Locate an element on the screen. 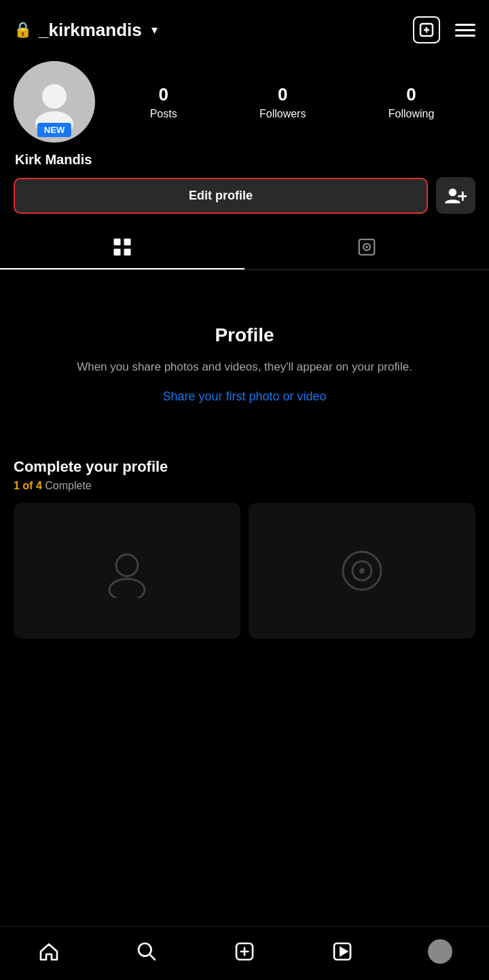  nav-avatar is located at coordinates (440, 951).